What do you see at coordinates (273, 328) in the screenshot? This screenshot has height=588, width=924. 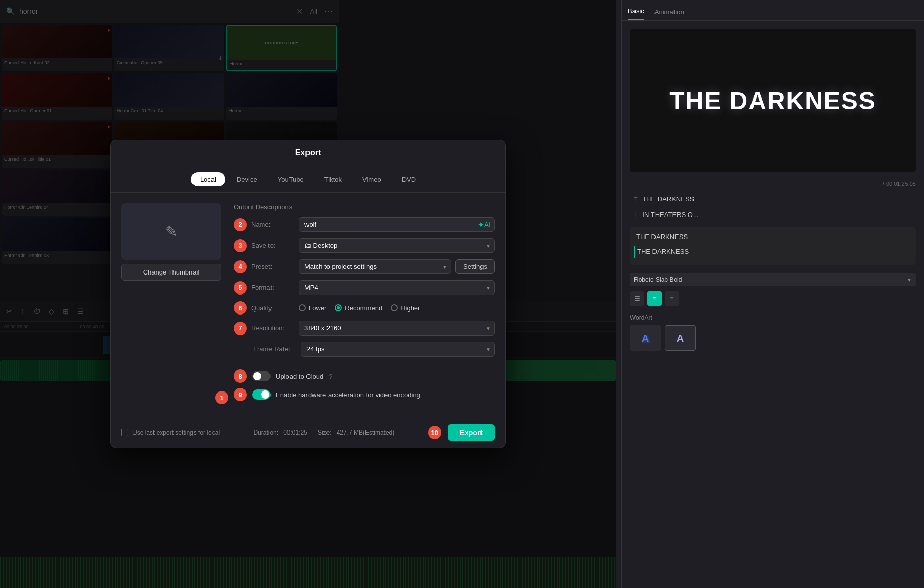 I see `resolution-label: Resolution:` at bounding box center [273, 328].